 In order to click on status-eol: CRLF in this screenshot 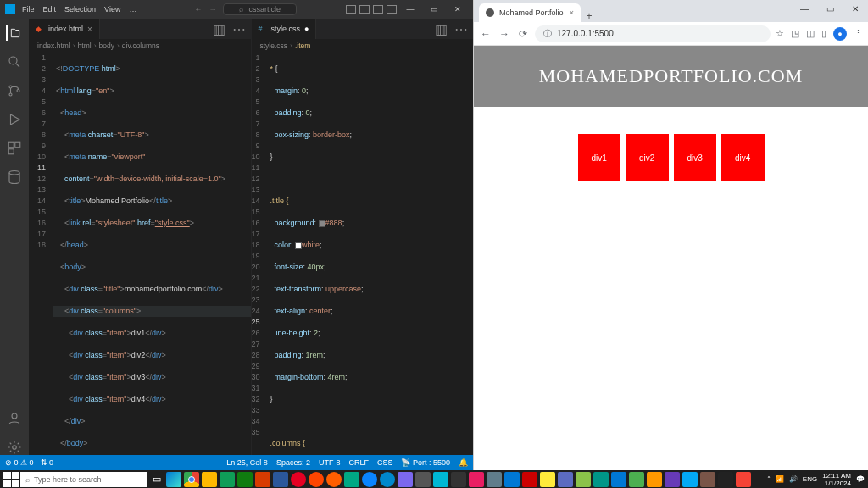, I will do `click(359, 463)`.